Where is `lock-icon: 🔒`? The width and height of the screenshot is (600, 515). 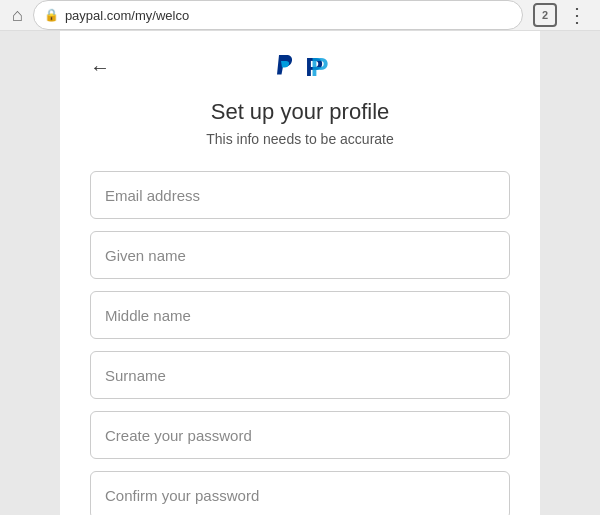 lock-icon: 🔒 is located at coordinates (52, 15).